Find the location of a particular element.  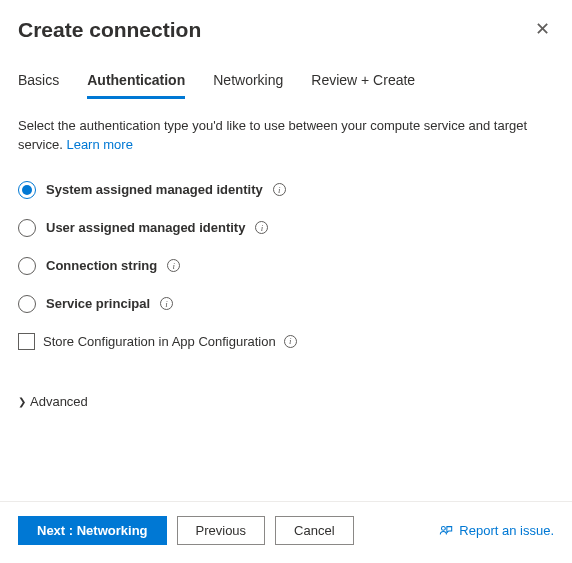

radio-system-assigned: System assigned managed identity i is located at coordinates (286, 190).